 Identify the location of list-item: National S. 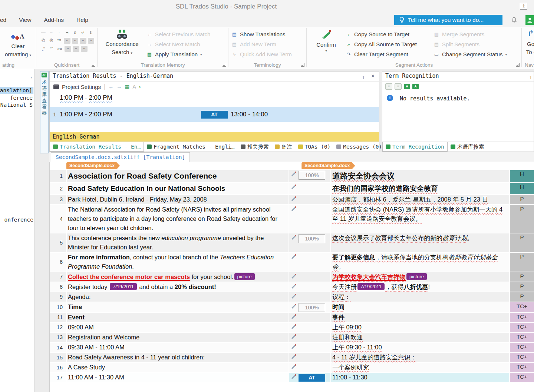
(17, 105).